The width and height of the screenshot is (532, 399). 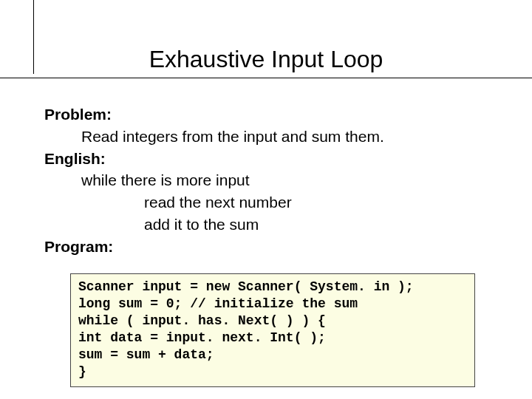 What do you see at coordinates (266, 62) in the screenshot?
I see `slide-title: Exhaustive Input Loop` at bounding box center [266, 62].